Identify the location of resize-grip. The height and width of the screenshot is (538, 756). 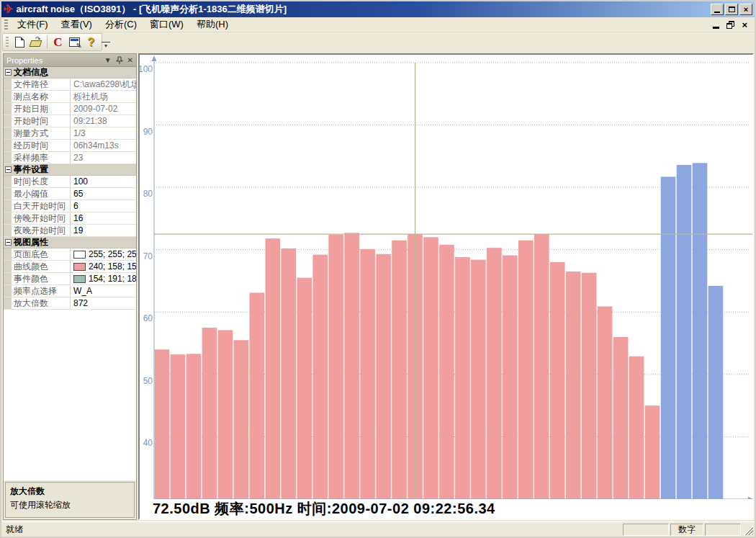
(747, 530).